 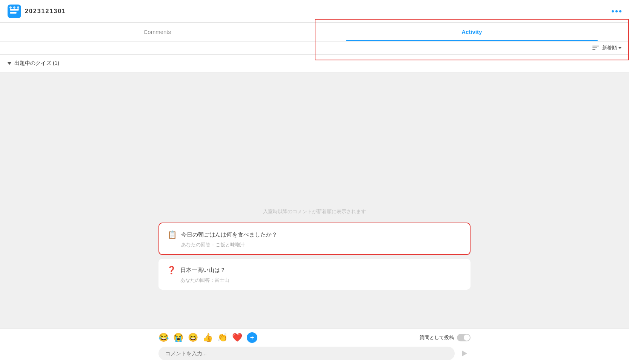 What do you see at coordinates (45, 11) in the screenshot?
I see `page-title: 2023121301` at bounding box center [45, 11].